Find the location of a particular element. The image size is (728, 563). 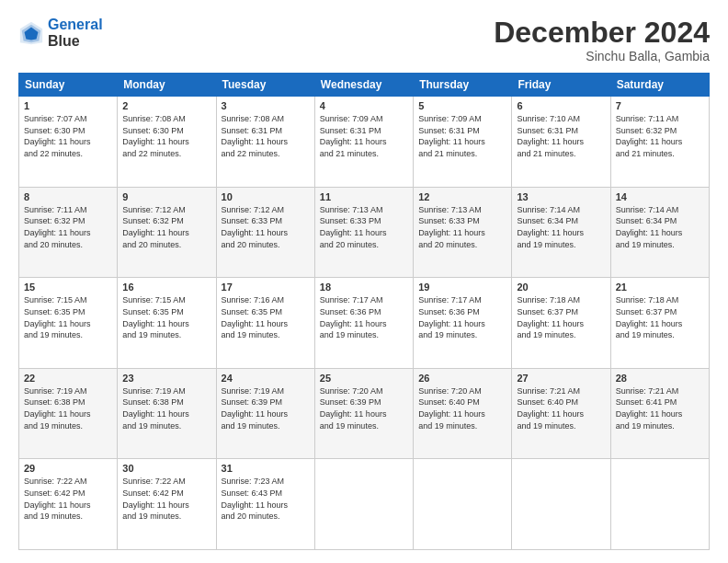

day-info: Sunrise: 7:19 AM Sunset: 6:38 PM Dayligh… is located at coordinates (166, 408).